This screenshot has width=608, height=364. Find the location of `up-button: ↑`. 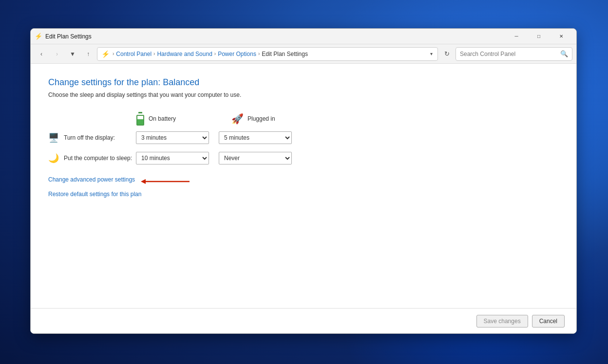

up-button: ↑ is located at coordinates (88, 54).